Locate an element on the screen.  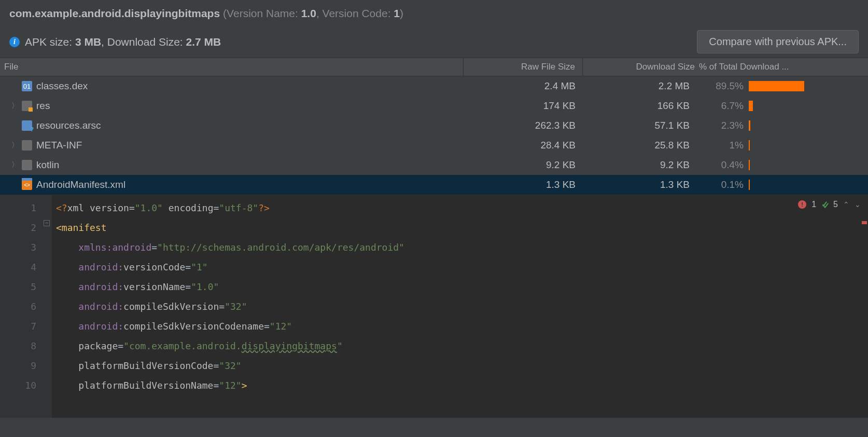
percent-value: 89.5% is located at coordinates (723, 86).